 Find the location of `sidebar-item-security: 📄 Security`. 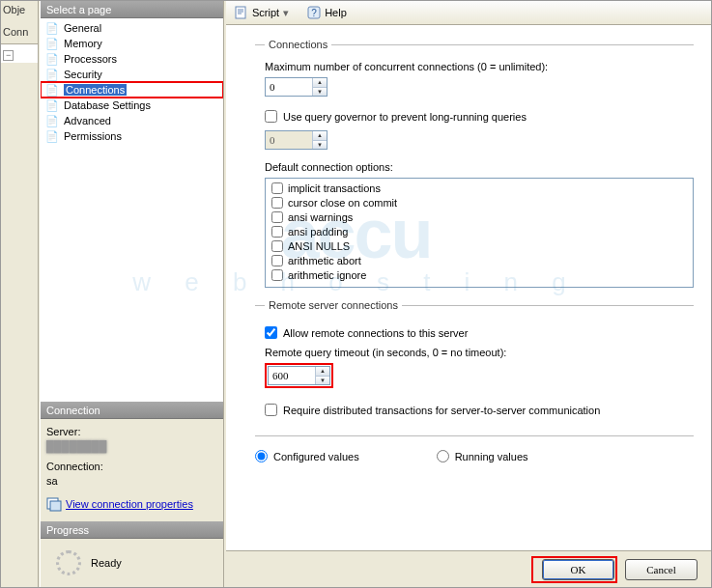

sidebar-item-security: 📄 Security is located at coordinates (131, 74).